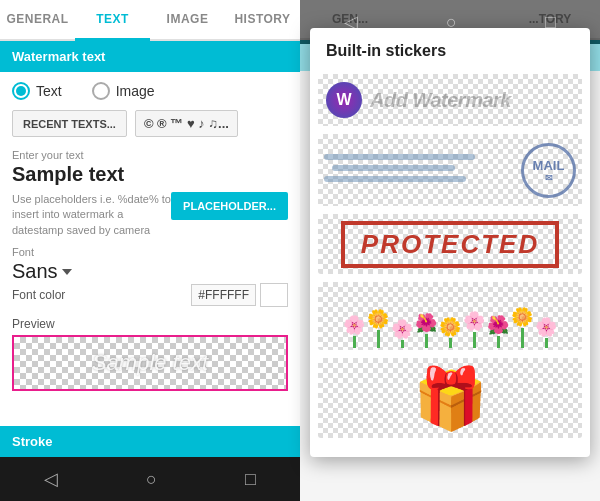 The width and height of the screenshot is (600, 501). I want to click on logo-icon: W, so click(344, 100).